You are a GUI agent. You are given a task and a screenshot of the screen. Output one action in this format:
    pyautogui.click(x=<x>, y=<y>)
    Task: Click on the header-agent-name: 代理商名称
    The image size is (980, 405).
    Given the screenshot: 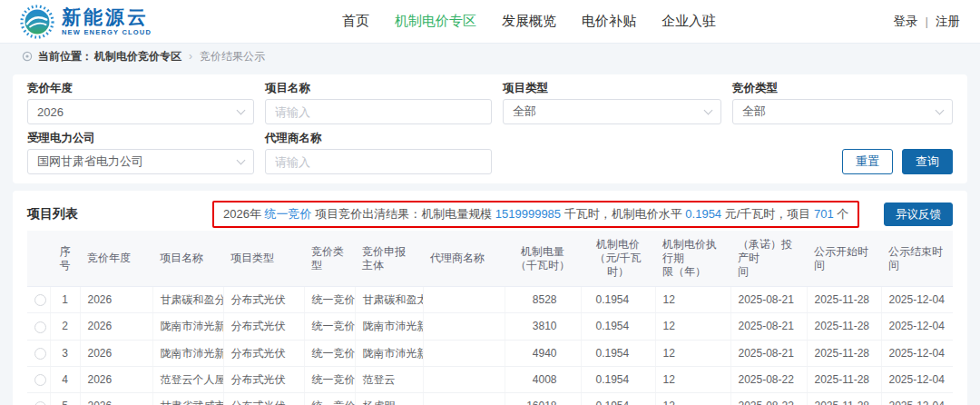 What is the action you would take?
    pyautogui.click(x=464, y=259)
    